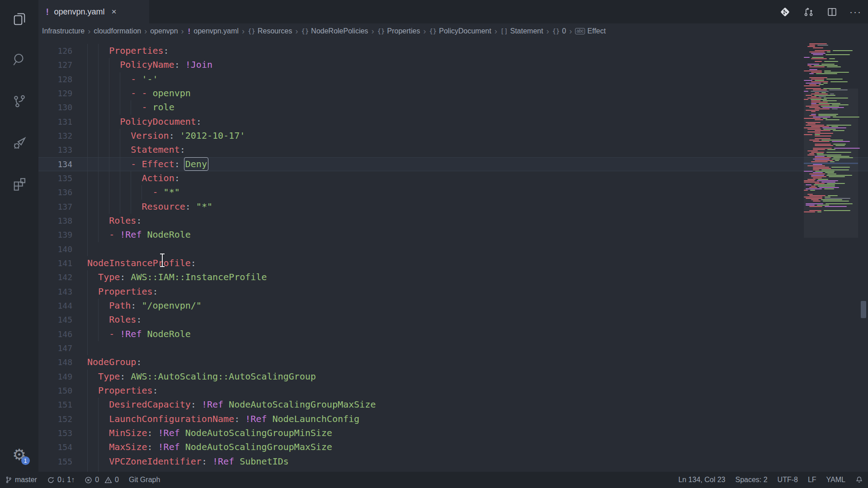 The image size is (868, 488). I want to click on breadcrumb-item-properties: {}Properties, so click(399, 31).